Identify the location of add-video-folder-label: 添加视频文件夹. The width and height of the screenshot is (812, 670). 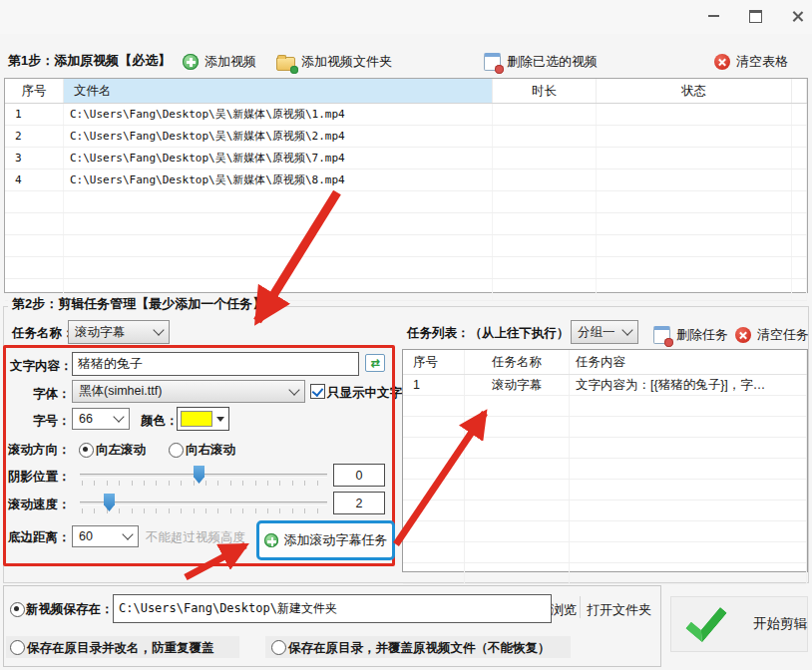
(347, 62).